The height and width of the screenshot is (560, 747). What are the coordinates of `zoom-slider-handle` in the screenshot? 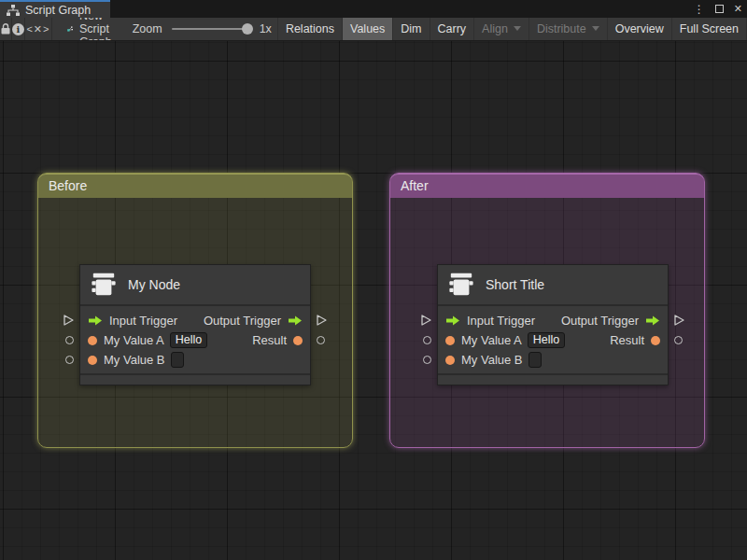 It's located at (247, 29).